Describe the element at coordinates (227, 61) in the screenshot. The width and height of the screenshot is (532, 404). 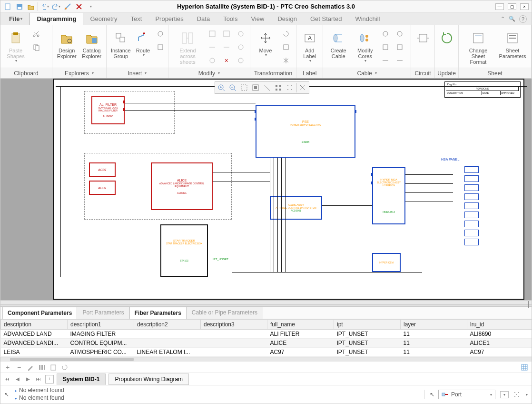
I see `modify-x-icon: ×` at that location.